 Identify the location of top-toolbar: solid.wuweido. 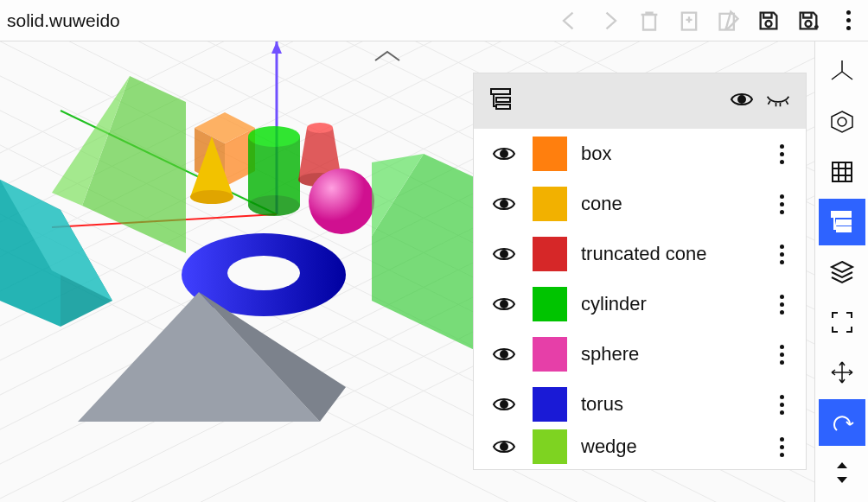
(434, 21).